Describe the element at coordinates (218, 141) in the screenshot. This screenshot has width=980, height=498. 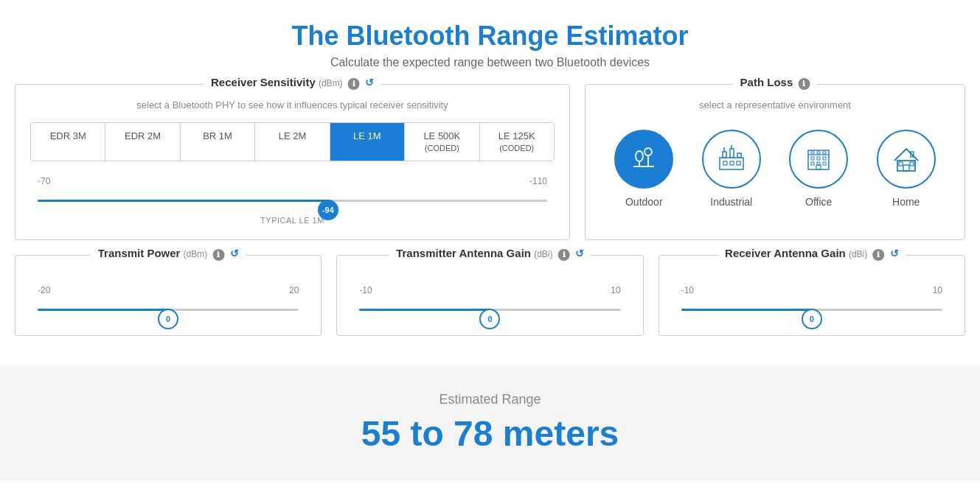
I see `phy-tab-br1m: BR 1M` at that location.